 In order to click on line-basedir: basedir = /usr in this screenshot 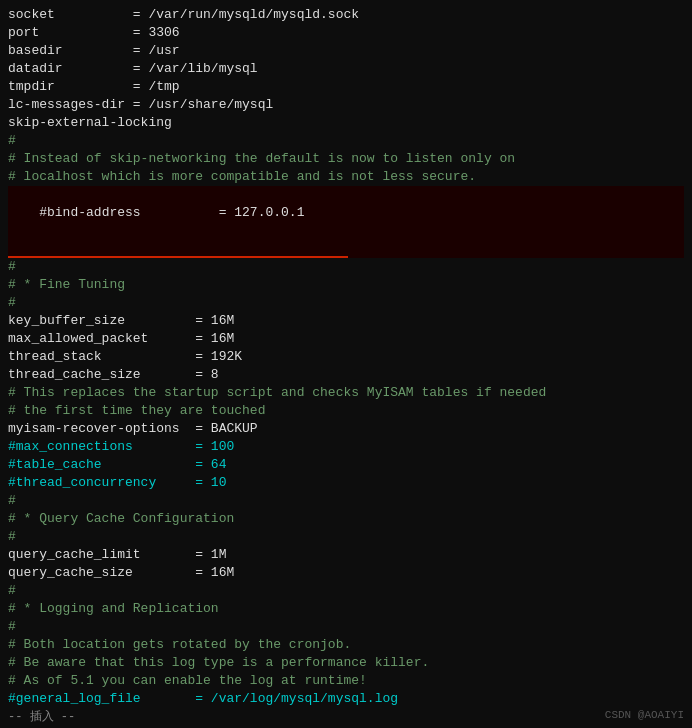, I will do `click(346, 51)`.